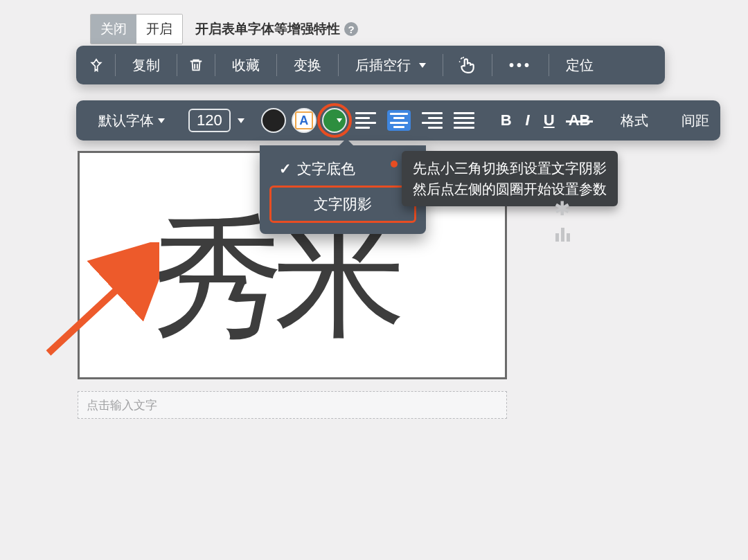 This screenshot has width=748, height=560. What do you see at coordinates (343, 204) in the screenshot?
I see `dropdown-option-label: 文字阴影` at bounding box center [343, 204].